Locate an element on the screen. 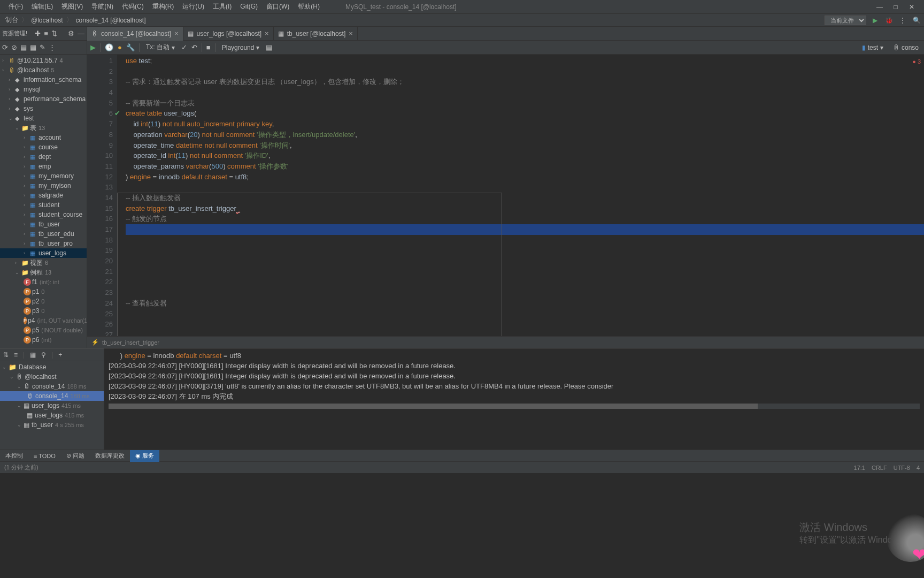 This screenshot has width=924, height=578. add-icon: + is located at coordinates (60, 355).